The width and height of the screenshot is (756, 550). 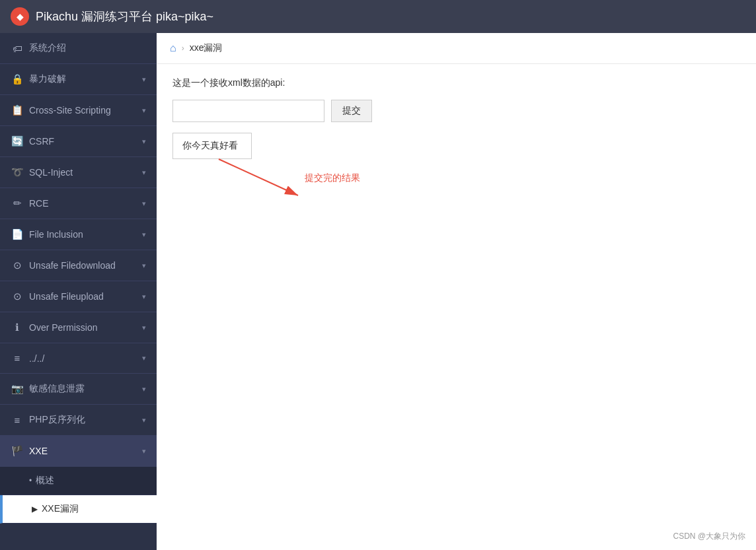 I want to click on sidebar-item-label: Unsafe Filedownload, so click(x=73, y=265).